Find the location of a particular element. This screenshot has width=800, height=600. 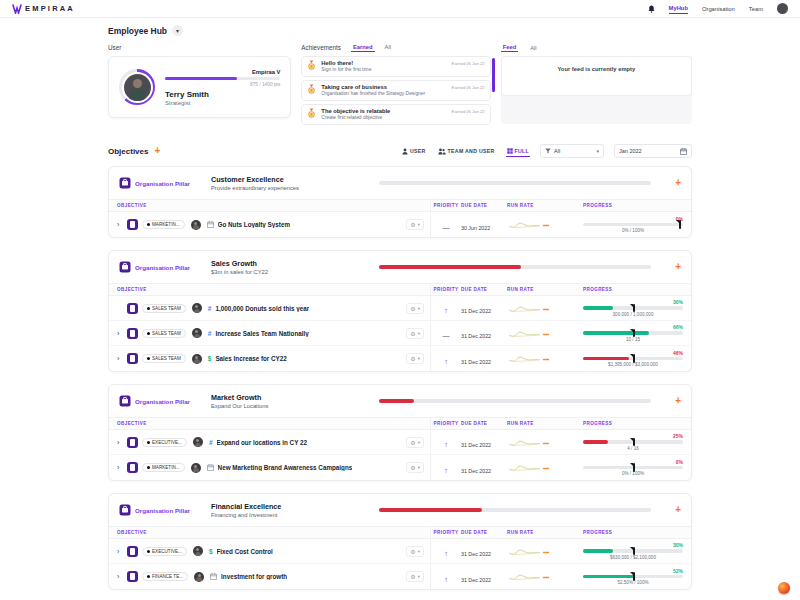

date-picker: Jan 2022 is located at coordinates (653, 151).